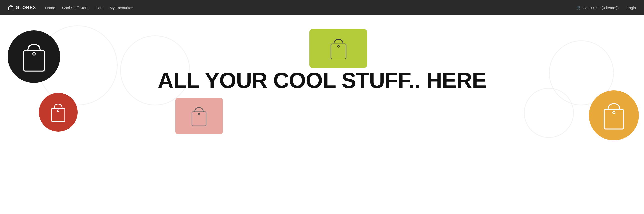 Image resolution: width=644 pixels, height=214 pixels. Describe the element at coordinates (631, 8) in the screenshot. I see `login-link: Login` at that location.